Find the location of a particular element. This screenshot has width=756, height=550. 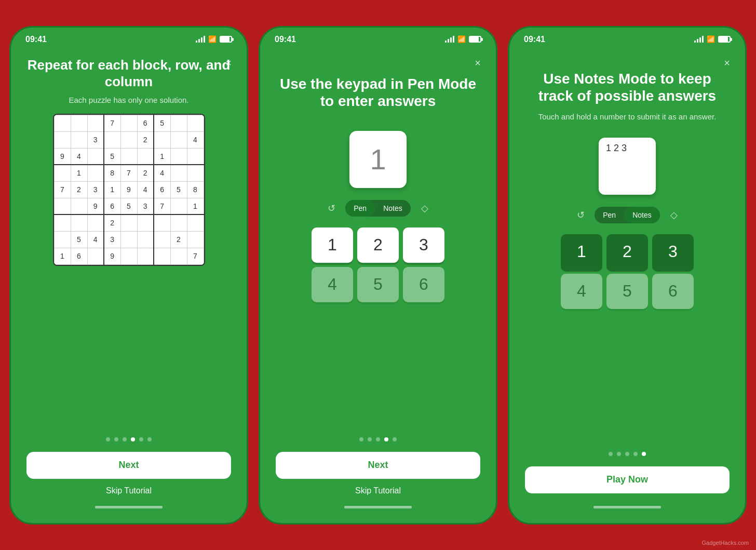

notes-mode-btn-3: Notes is located at coordinates (642, 215).